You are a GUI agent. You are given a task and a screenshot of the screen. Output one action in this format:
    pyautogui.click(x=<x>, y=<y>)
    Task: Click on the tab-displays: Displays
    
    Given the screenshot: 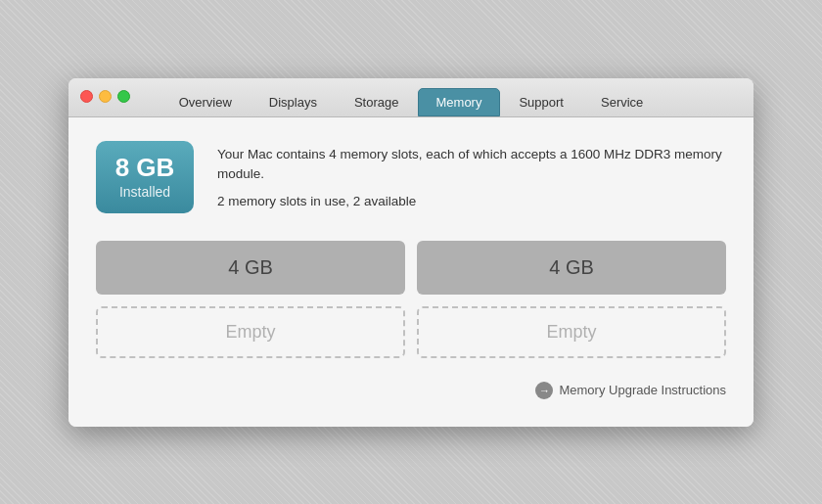 What is the action you would take?
    pyautogui.click(x=294, y=102)
    